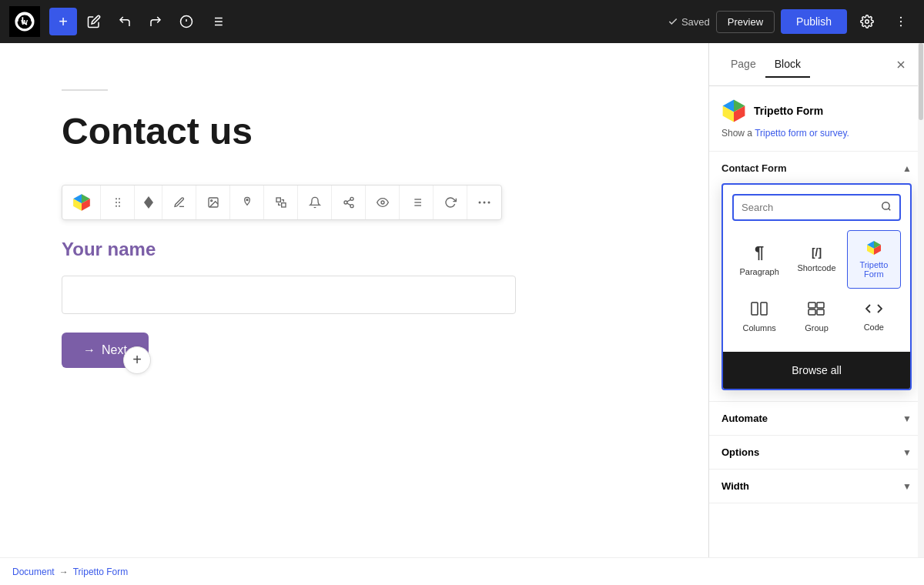 Image resolution: width=924 pixels, height=585 pixels. Describe the element at coordinates (82, 202) in the screenshot. I see `tripetto-block-icon-btn` at that location.